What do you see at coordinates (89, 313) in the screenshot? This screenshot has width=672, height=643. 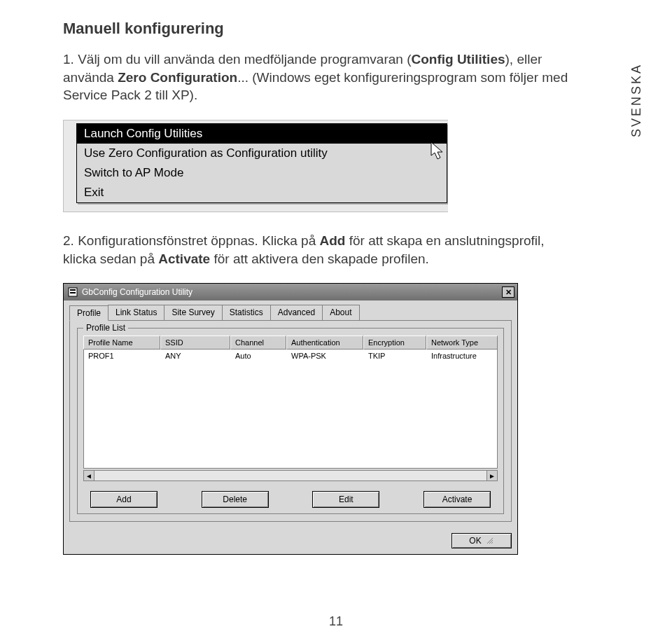 I see `tab-profile: Profile` at bounding box center [89, 313].